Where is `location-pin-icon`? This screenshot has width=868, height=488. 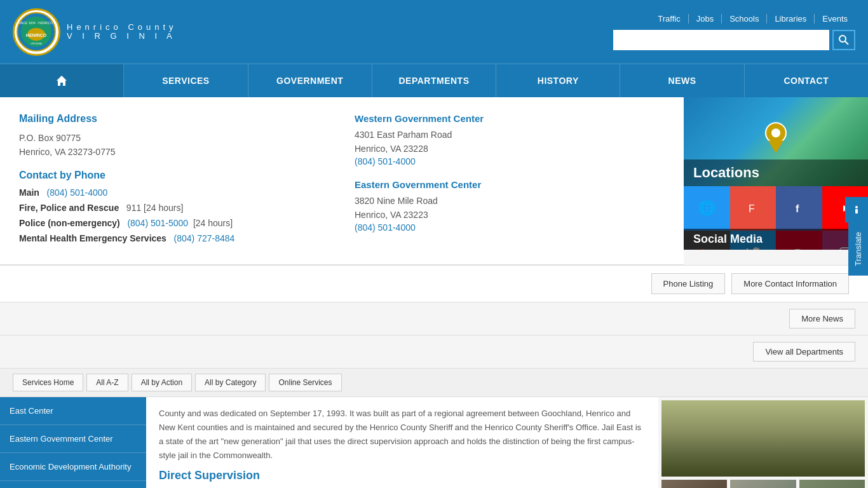 location-pin-icon is located at coordinates (776, 139).